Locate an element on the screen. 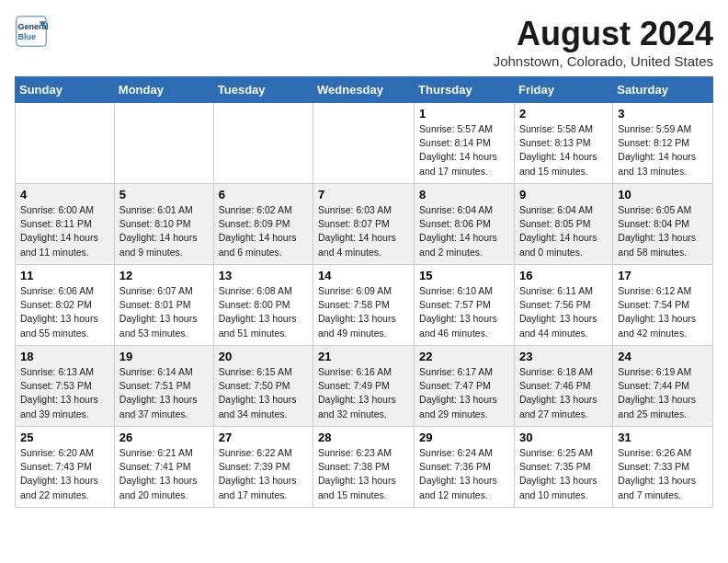 This screenshot has width=728, height=563. calendar-cell: 9Sunrise: 6:04 AM Sunset: 8:05 PM Daylig… is located at coordinates (563, 224).